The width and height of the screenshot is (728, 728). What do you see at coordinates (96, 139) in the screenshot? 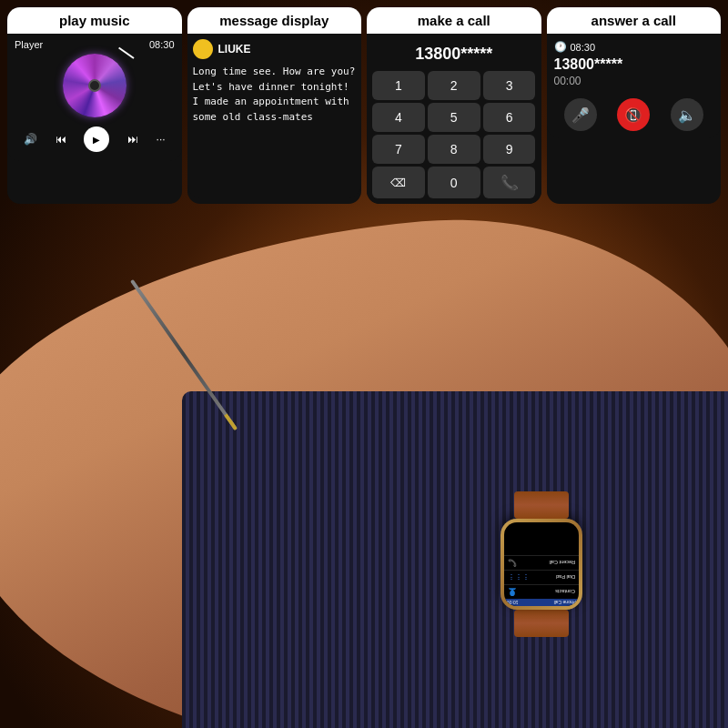
I see `play-button: ▶` at bounding box center [96, 139].